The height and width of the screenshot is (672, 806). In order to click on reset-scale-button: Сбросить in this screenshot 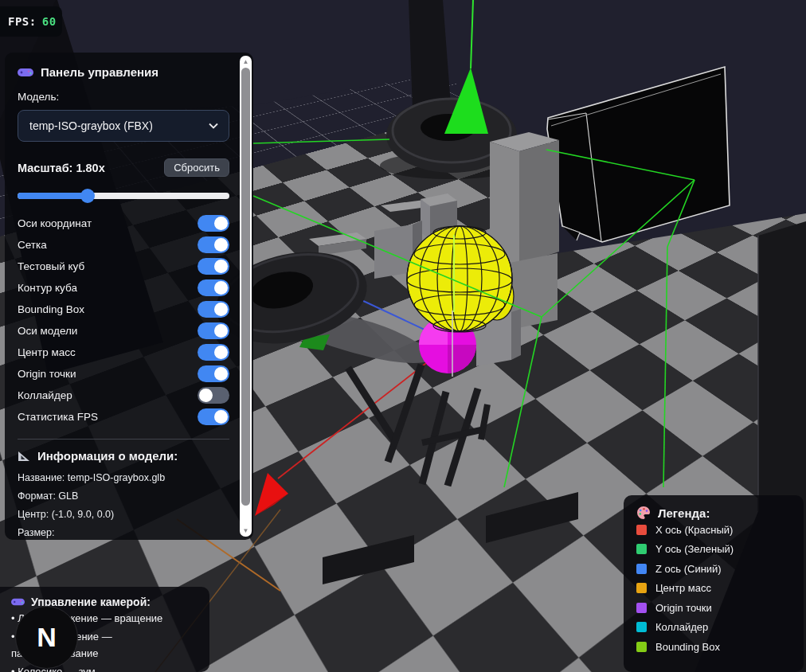, I will do `click(197, 167)`.